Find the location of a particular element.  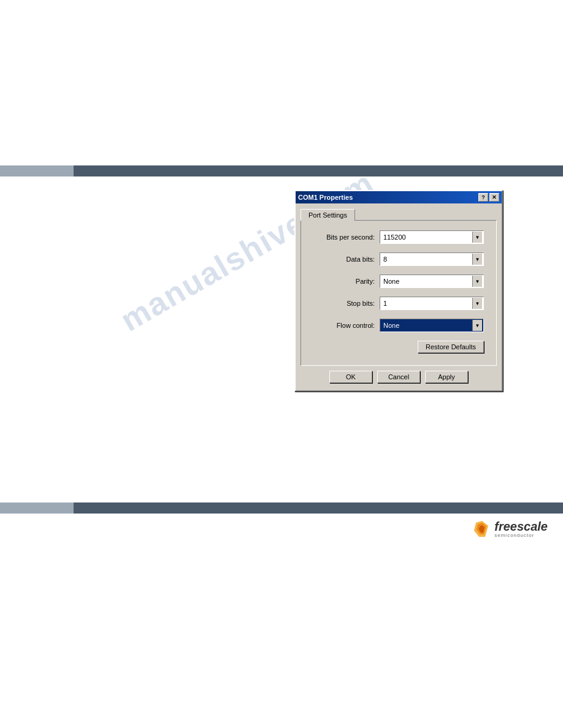

stop-bits-select: 1 ▼ is located at coordinates (432, 303).